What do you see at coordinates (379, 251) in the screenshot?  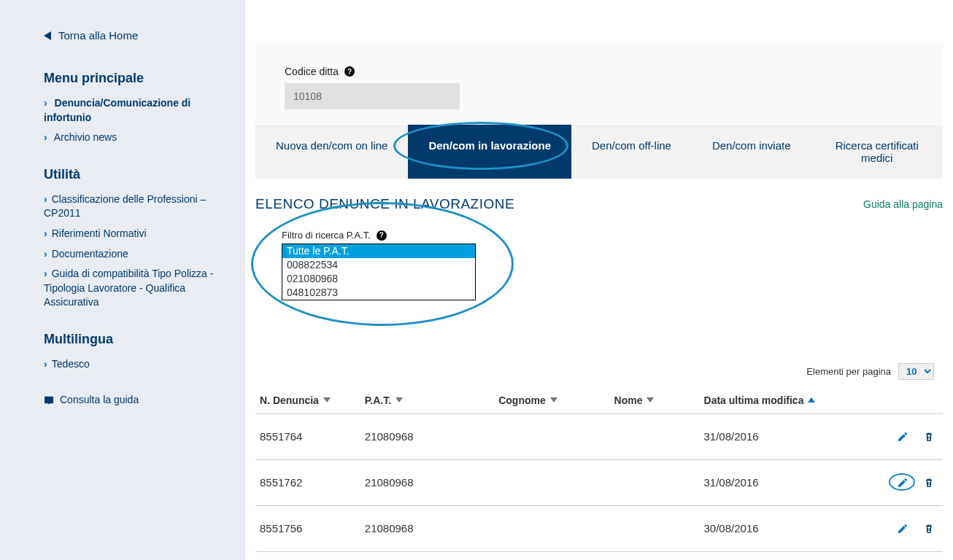 I see `dropdown-option: Tutte le P.A.T.` at bounding box center [379, 251].